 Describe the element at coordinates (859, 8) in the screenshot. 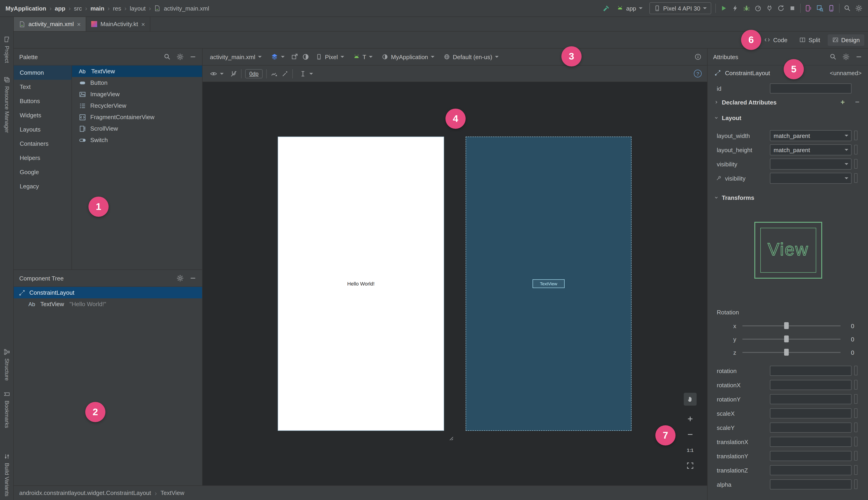

I see `settings-gear-icon` at that location.